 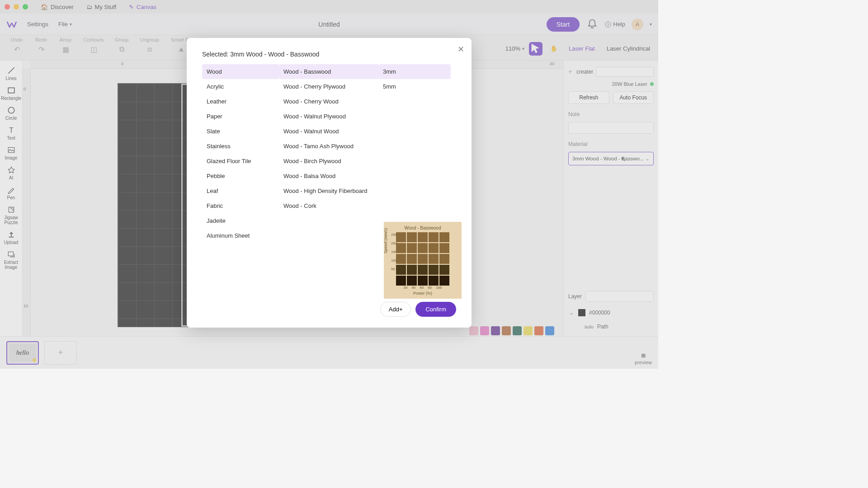 What do you see at coordinates (329, 146) in the screenshot?
I see `material-option: Wood - Tamo Ash Plywood` at bounding box center [329, 146].